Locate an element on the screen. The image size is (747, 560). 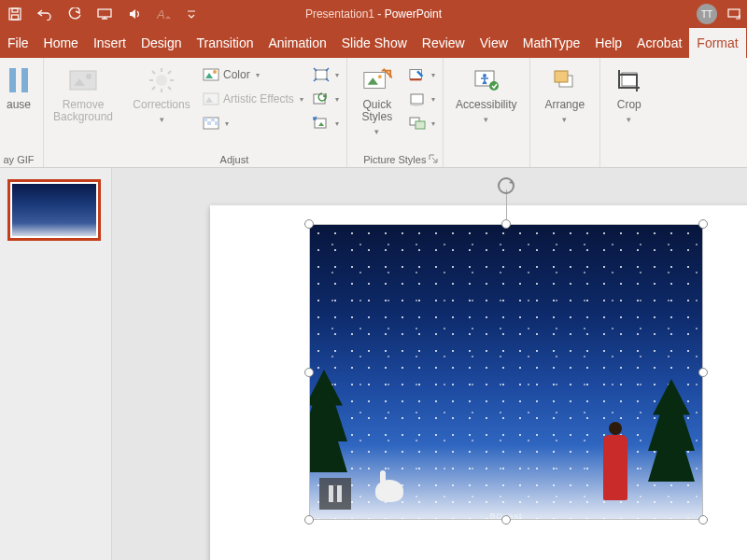
resize-handle-n is located at coordinates (506, 224).